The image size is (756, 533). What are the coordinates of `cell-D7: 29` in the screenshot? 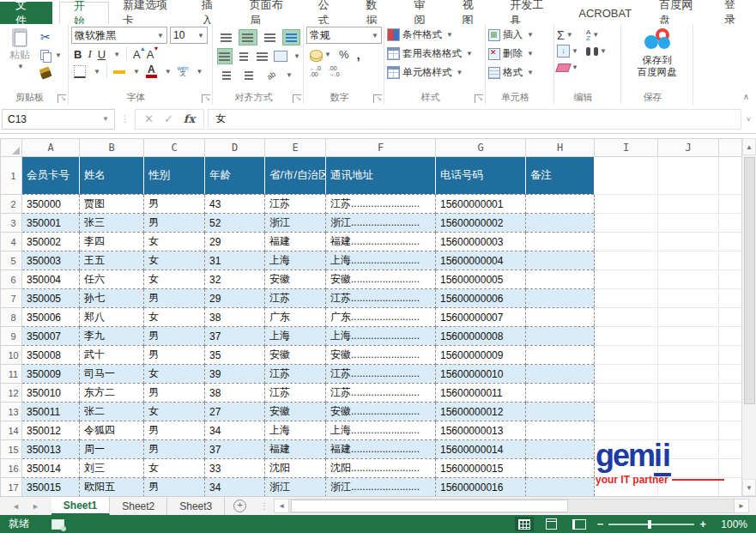 It's located at (235, 299).